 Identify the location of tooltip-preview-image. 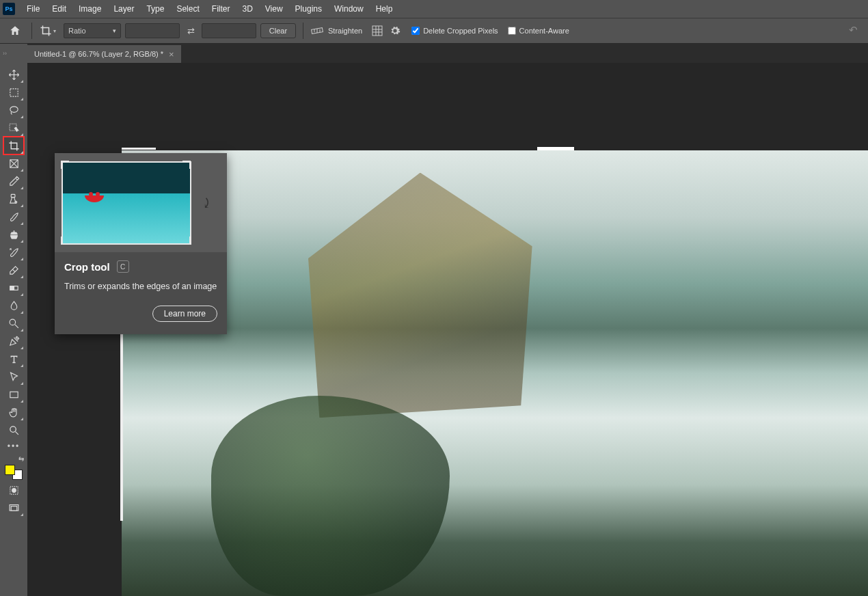
(126, 203).